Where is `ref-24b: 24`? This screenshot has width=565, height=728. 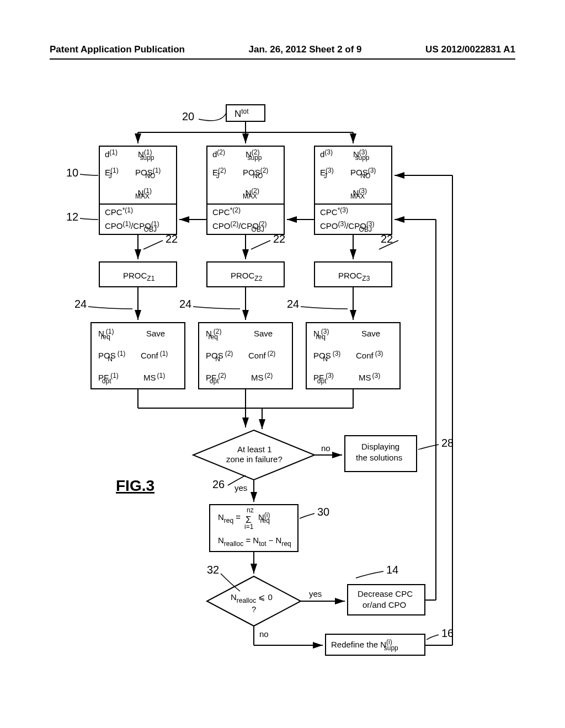 ref-24b: 24 is located at coordinates (185, 304).